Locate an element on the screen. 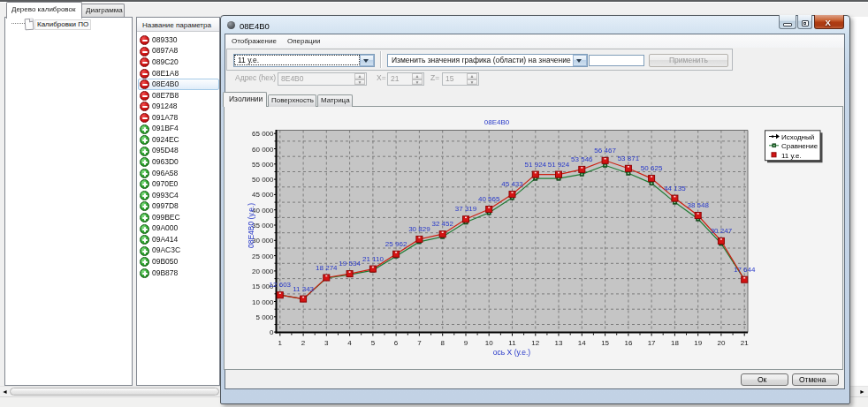  svg-text: 4 is located at coordinates (350, 343).